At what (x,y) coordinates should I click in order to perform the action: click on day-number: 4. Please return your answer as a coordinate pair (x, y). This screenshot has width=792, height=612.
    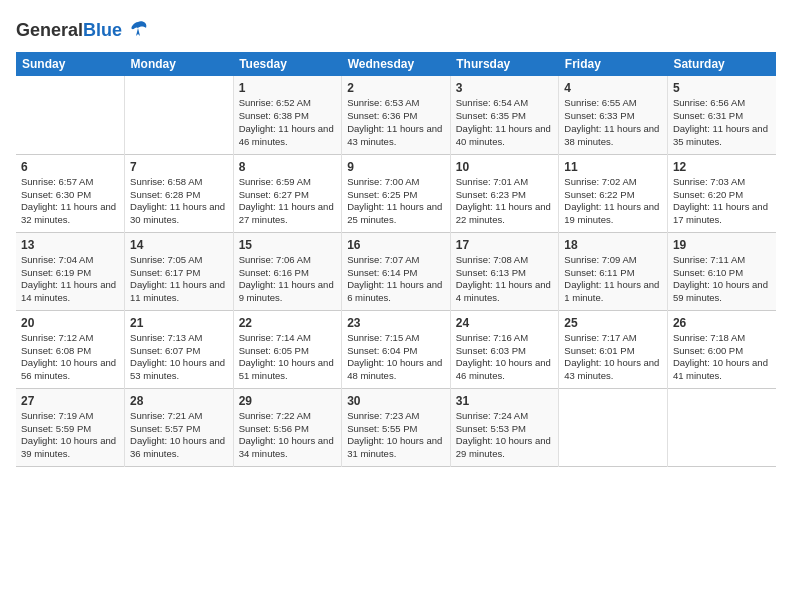
    Looking at the image, I should click on (613, 88).